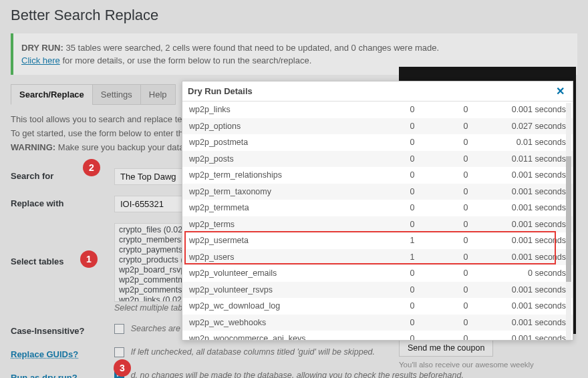  I want to click on table-row: wp2p_volunteer_emails000 seconds, so click(378, 274).